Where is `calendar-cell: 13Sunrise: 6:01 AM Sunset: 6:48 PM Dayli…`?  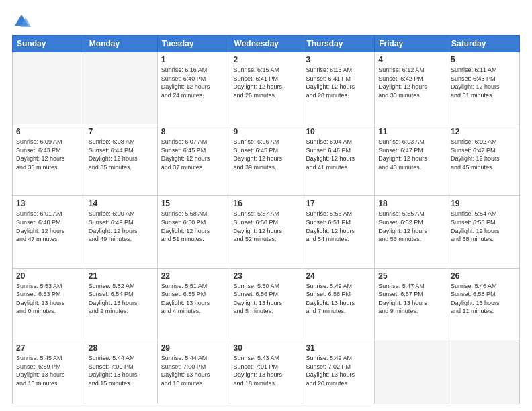
calendar-cell: 13Sunrise: 6:01 AM Sunset: 6:48 PM Dayli… is located at coordinates (49, 232).